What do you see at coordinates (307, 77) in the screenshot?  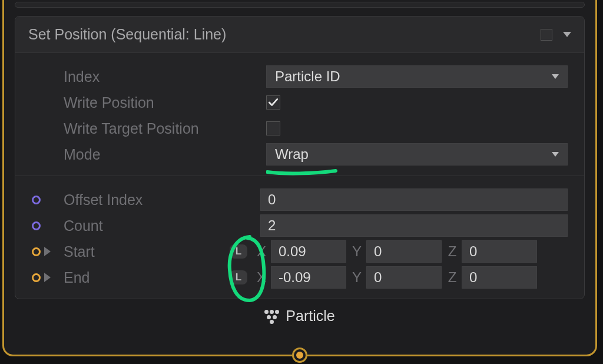 I see `index-dropdown-value: Particle ID` at bounding box center [307, 77].